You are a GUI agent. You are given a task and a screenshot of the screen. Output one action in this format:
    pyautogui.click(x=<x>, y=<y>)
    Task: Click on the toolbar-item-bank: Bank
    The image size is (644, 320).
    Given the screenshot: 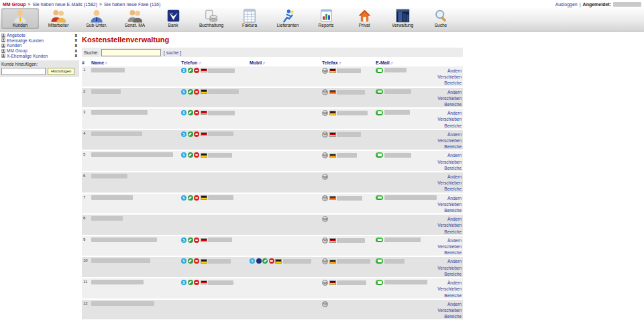 What is the action you would take?
    pyautogui.click(x=173, y=19)
    